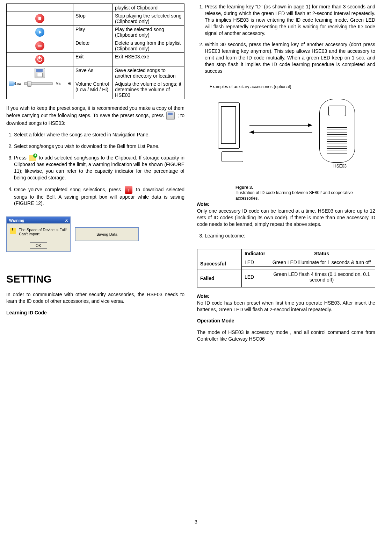 The width and height of the screenshot is (392, 534). Describe the element at coordinates (95, 313) in the screenshot. I see `learning-id-header: Learning ID Code` at that location.